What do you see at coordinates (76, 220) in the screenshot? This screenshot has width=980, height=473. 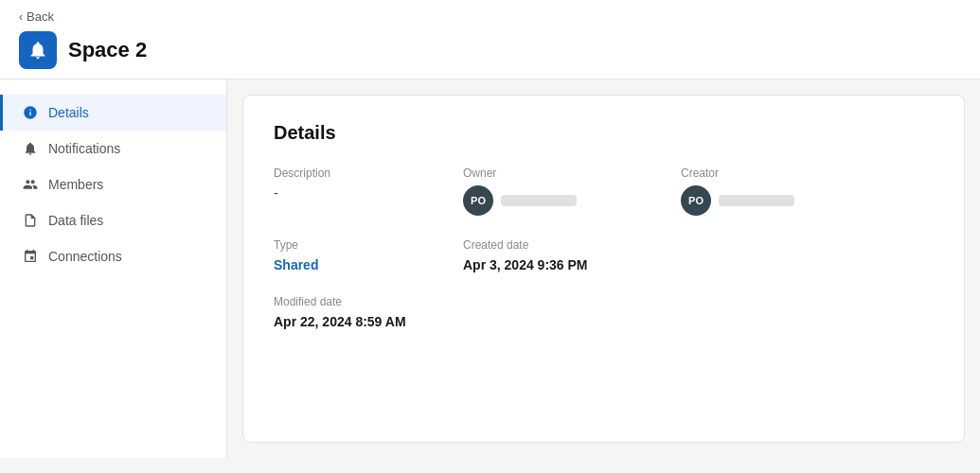 I see `sidebar-label-data-files: Data files` at bounding box center [76, 220].